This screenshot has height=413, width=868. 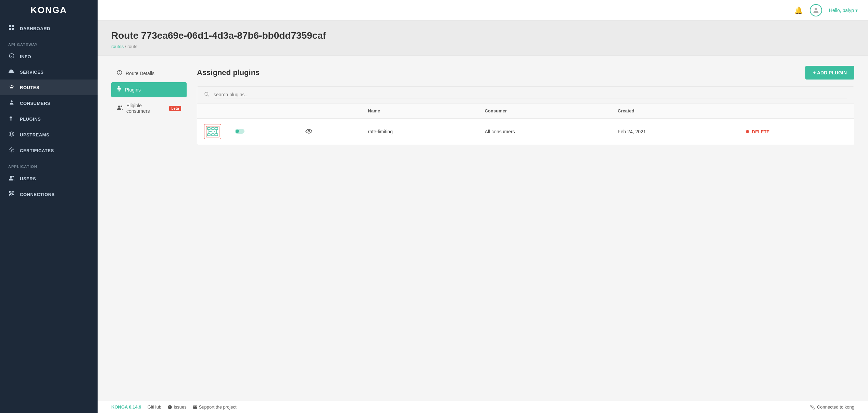 What do you see at coordinates (49, 194) in the screenshot?
I see `sidebar-item-connections: CONNECTIONS` at bounding box center [49, 194].